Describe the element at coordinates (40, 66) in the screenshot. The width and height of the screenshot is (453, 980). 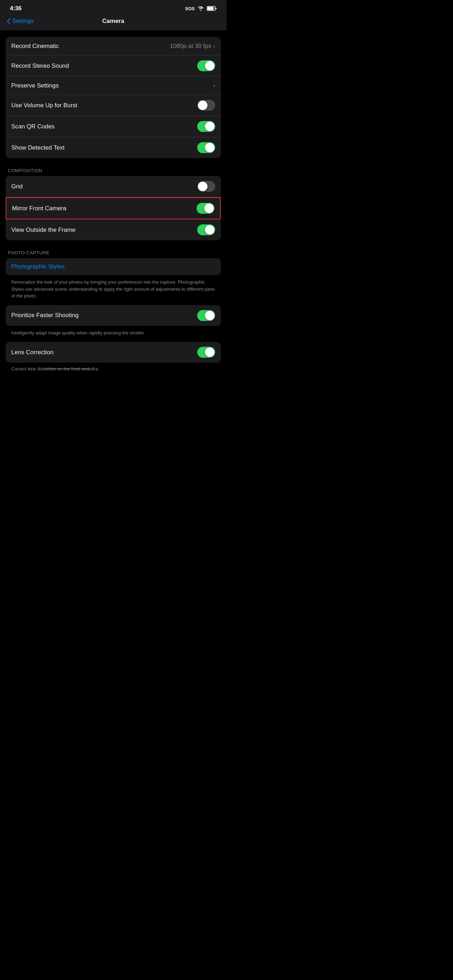
I see `record-stereo-sound-label: Record Stereo Sound` at that location.